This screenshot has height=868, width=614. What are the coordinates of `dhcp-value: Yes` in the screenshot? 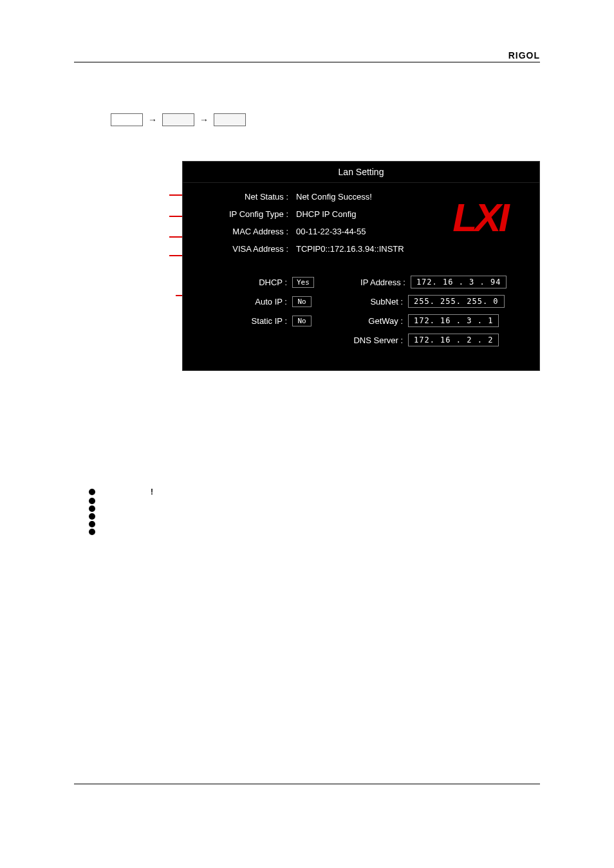 It's located at (303, 282).